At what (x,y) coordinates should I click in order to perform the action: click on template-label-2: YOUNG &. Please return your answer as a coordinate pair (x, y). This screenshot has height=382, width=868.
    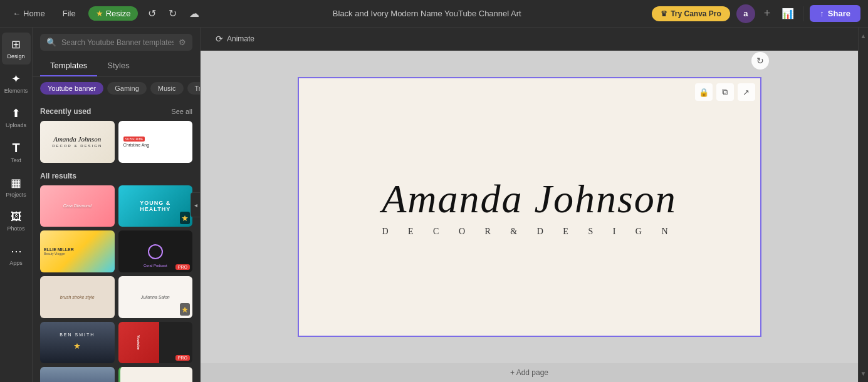
    Looking at the image, I should click on (155, 203).